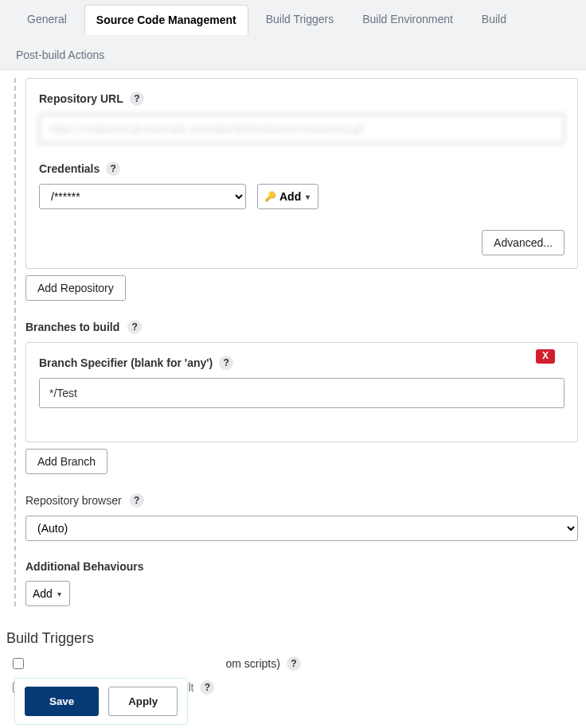 Image resolution: width=586 pixels, height=728 pixels. What do you see at coordinates (47, 19) in the screenshot?
I see `tab-general: General` at bounding box center [47, 19].